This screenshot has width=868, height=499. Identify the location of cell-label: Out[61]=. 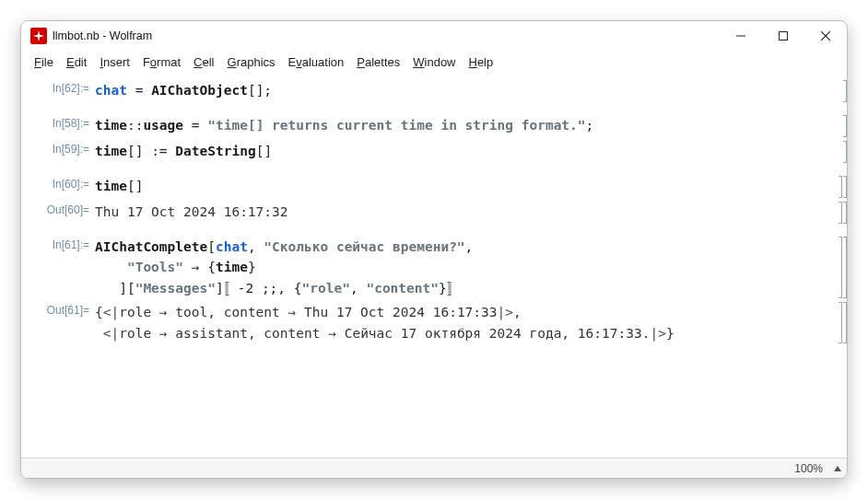
(63, 309).